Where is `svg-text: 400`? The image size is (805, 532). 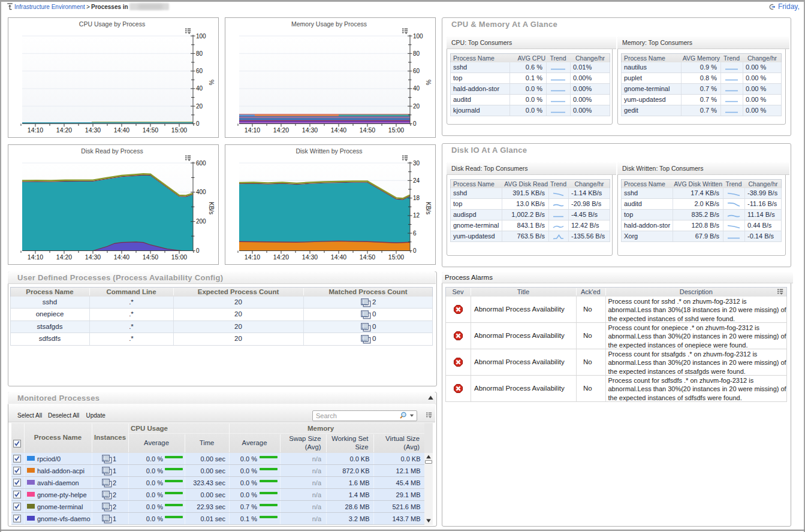 svg-text: 400 is located at coordinates (201, 192).